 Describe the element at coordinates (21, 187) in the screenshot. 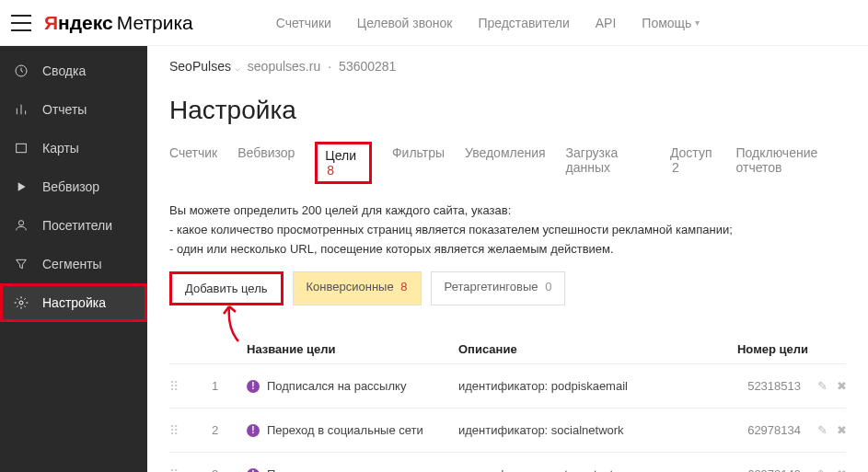

I see `play-icon` at that location.